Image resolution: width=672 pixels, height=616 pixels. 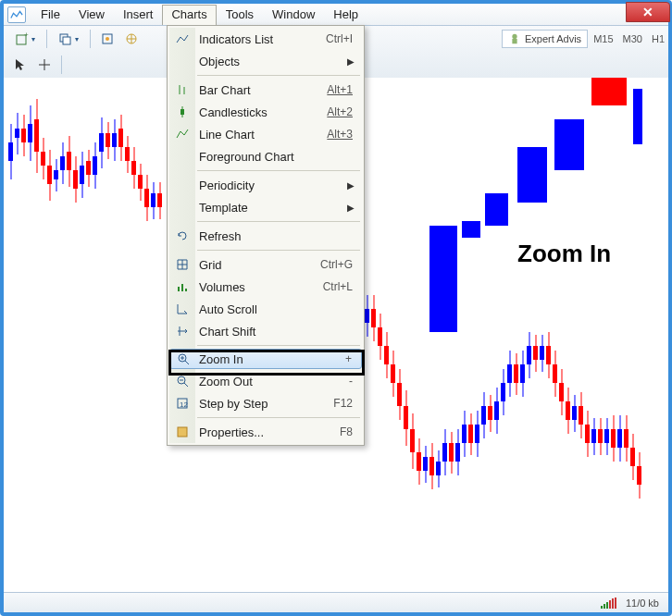 I want to click on menu-tools: Tools, so click(x=240, y=15).